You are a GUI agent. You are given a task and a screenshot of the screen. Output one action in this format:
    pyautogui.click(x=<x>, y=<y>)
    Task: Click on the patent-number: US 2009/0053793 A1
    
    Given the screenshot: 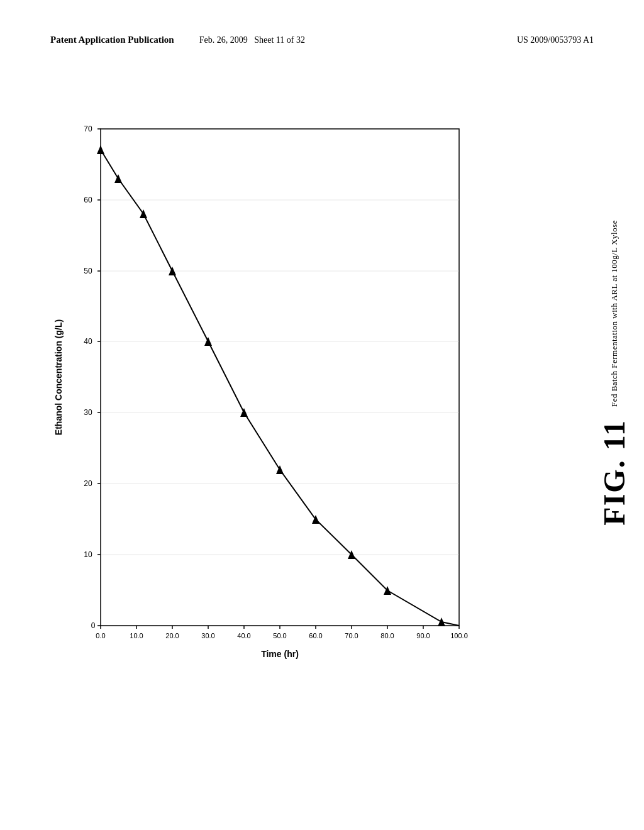 What is the action you would take?
    pyautogui.click(x=555, y=40)
    